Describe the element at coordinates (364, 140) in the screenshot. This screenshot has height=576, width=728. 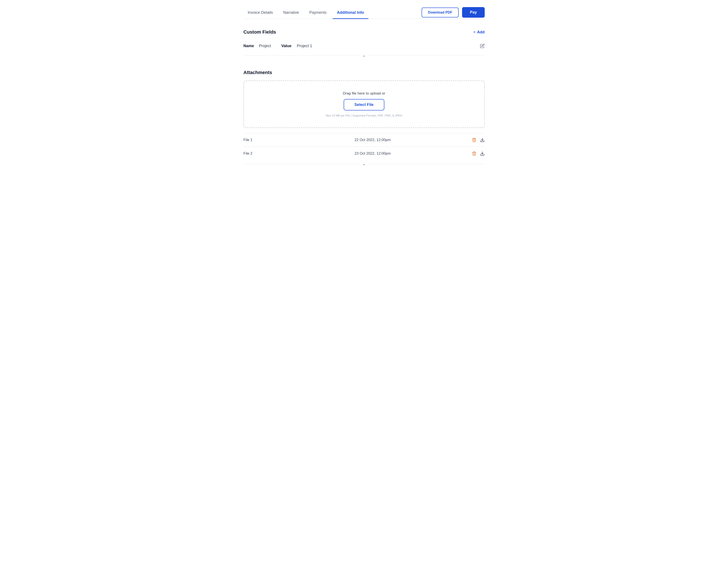
I see `file-row: File 1 22 Oct 2022, 12:00pm` at that location.